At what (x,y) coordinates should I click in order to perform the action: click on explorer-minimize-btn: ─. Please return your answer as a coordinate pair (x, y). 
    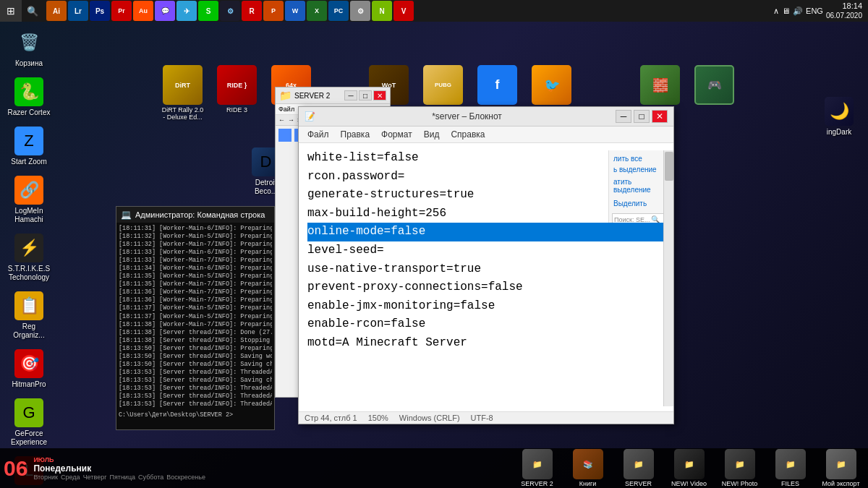
    Looking at the image, I should click on (351, 95).